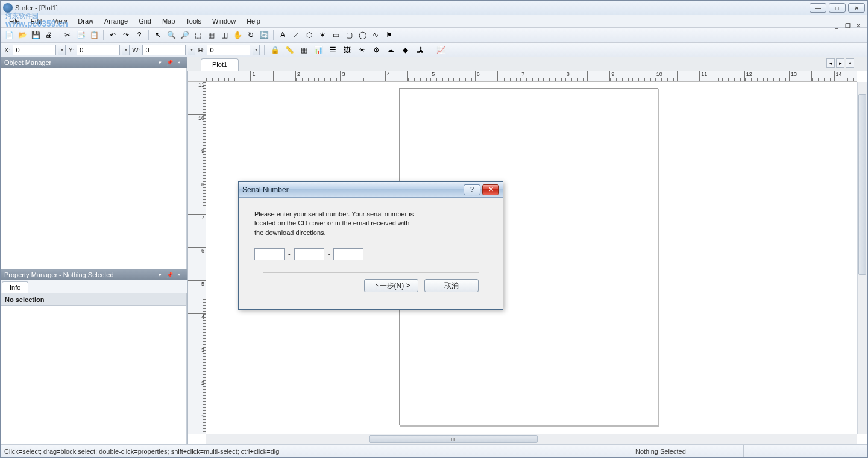 This screenshot has width=868, height=458. Describe the element at coordinates (362, 35) in the screenshot. I see `ellipse-tool-icon: ◯` at that location.